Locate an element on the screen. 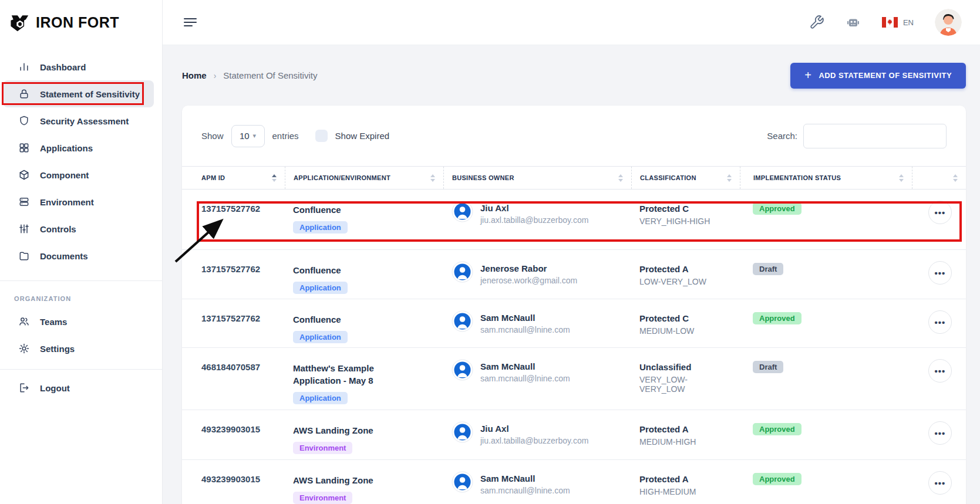 The width and height of the screenshot is (980, 504). show-expired-checkbox is located at coordinates (322, 136).